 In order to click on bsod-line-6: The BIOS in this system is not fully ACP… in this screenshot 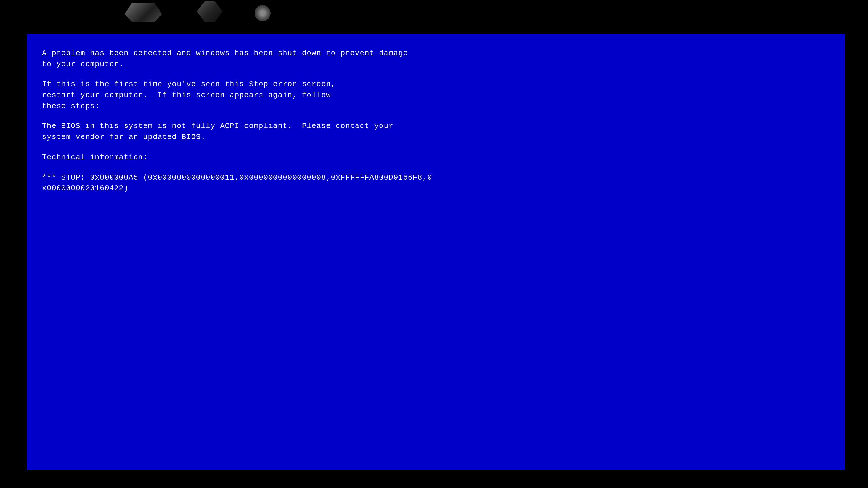, I will do `click(436, 126)`.